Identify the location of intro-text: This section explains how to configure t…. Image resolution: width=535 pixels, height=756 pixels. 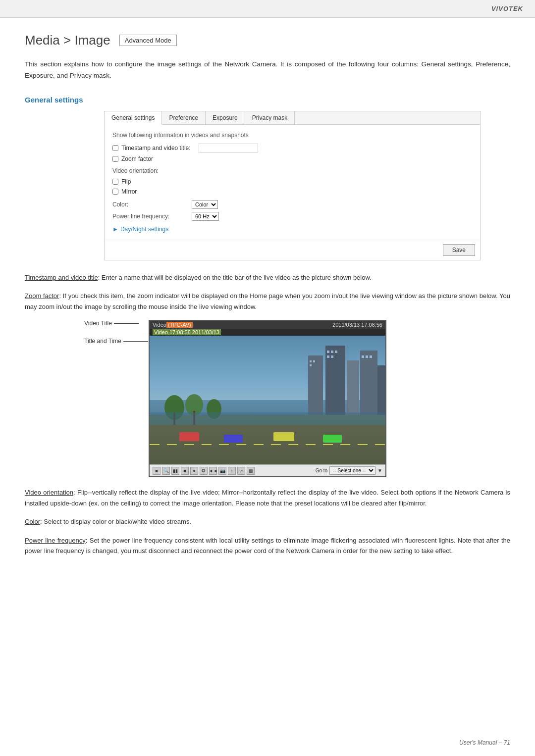
(268, 70).